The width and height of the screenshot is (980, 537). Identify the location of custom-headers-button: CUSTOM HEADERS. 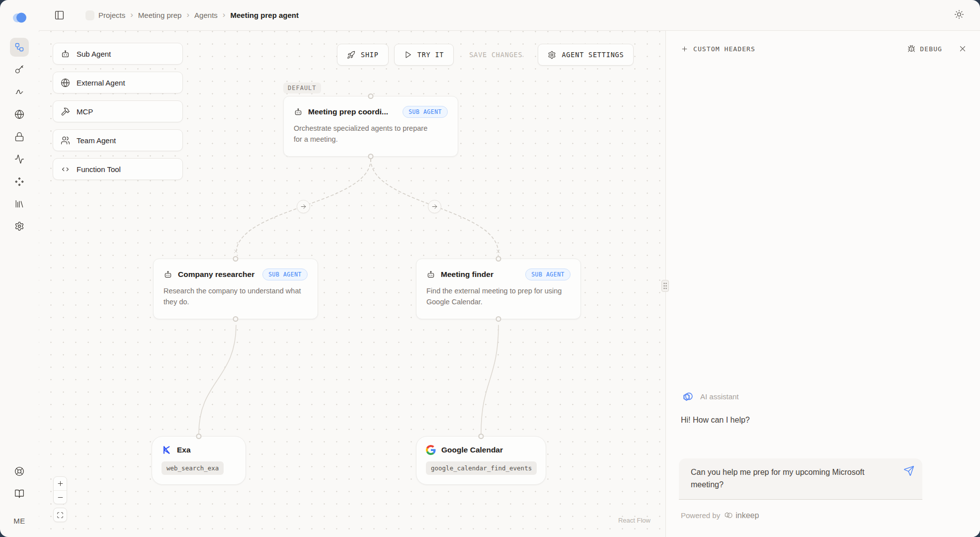
(718, 49).